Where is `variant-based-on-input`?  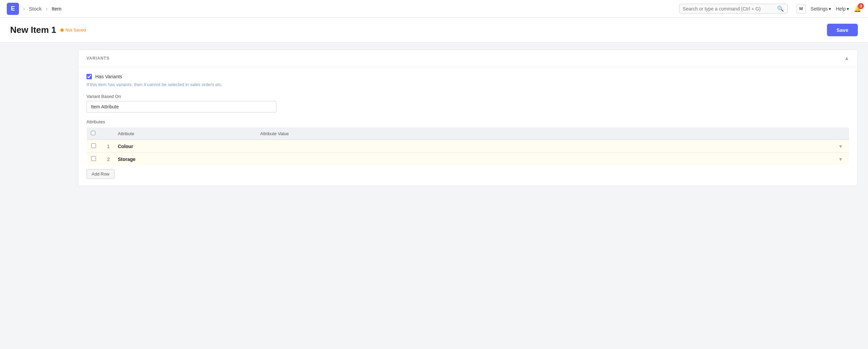
variant-based-on-input is located at coordinates (181, 107).